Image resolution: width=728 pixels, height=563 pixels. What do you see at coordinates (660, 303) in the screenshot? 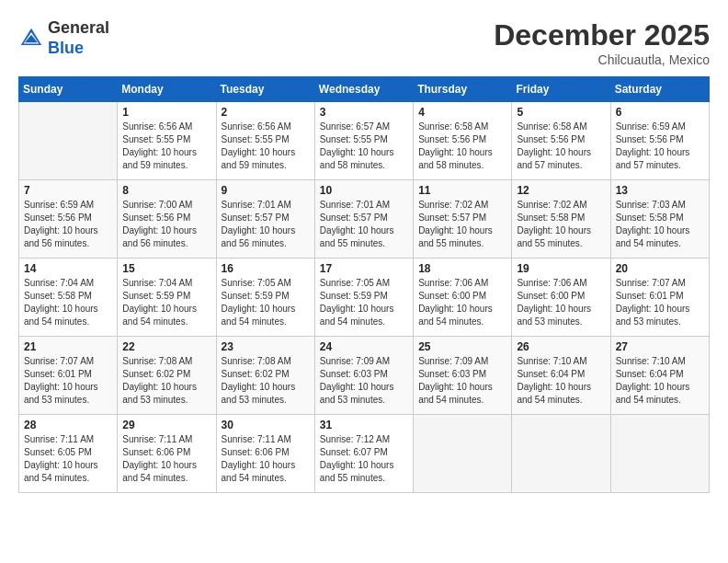
I see `day-info: Sunrise: 7:07 AM Sunset: 6:01 PM Dayligh…` at bounding box center [660, 303].